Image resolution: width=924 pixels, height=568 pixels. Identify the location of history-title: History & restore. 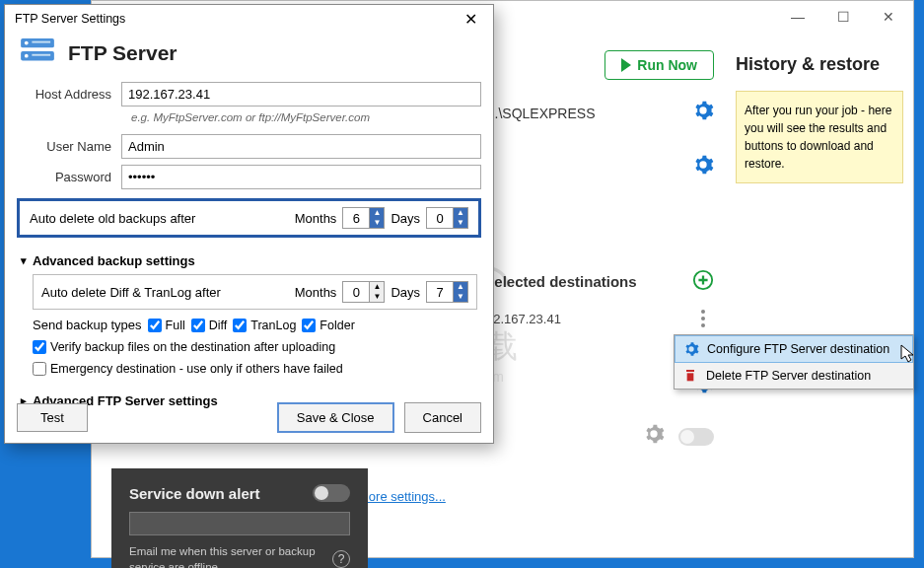
(819, 65).